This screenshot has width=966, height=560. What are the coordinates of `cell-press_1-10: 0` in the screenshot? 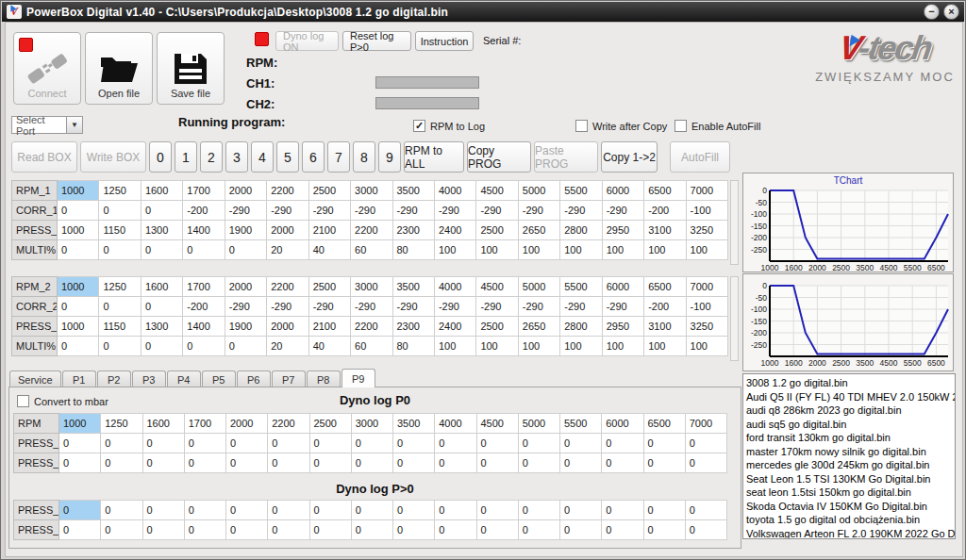 It's located at (497, 511).